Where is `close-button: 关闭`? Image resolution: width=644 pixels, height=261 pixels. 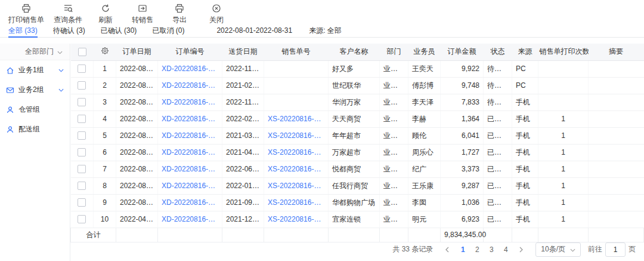
close-button: 关闭 is located at coordinates (216, 14).